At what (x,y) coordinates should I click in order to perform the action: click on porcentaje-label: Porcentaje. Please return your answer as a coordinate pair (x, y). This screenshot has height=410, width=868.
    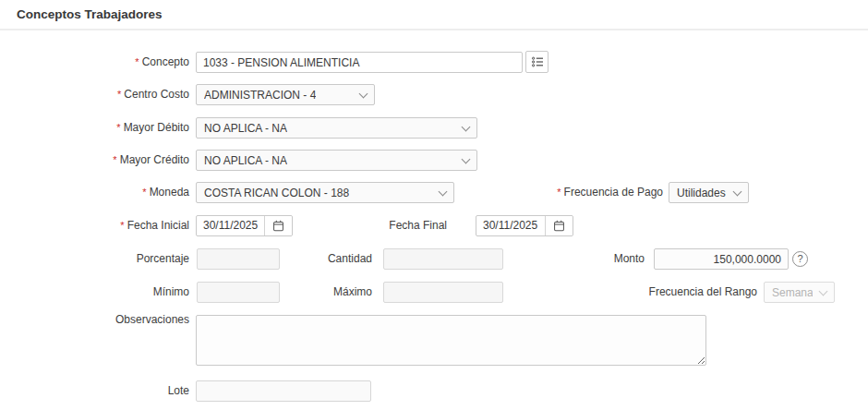
    Looking at the image, I should click on (94, 259).